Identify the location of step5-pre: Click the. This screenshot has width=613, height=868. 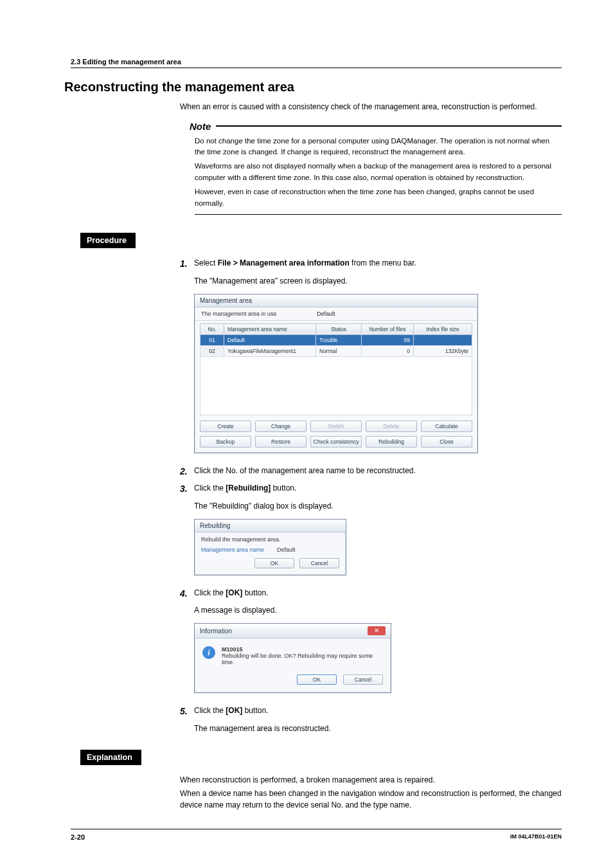
(209, 710).